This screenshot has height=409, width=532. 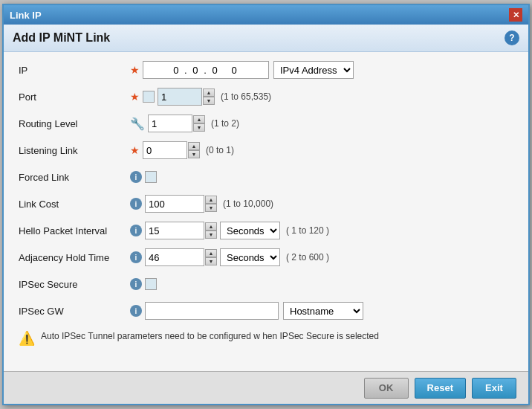 What do you see at coordinates (170, 123) in the screenshot?
I see `routing-level-input` at bounding box center [170, 123].